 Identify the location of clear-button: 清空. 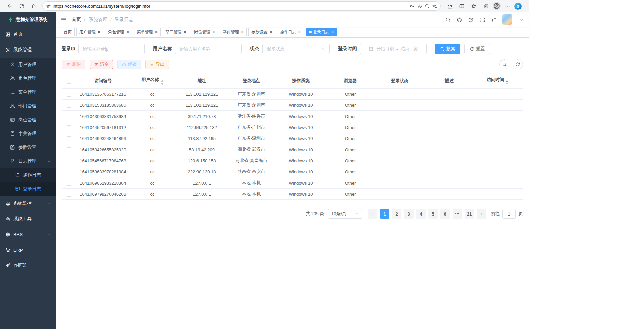
(101, 64).